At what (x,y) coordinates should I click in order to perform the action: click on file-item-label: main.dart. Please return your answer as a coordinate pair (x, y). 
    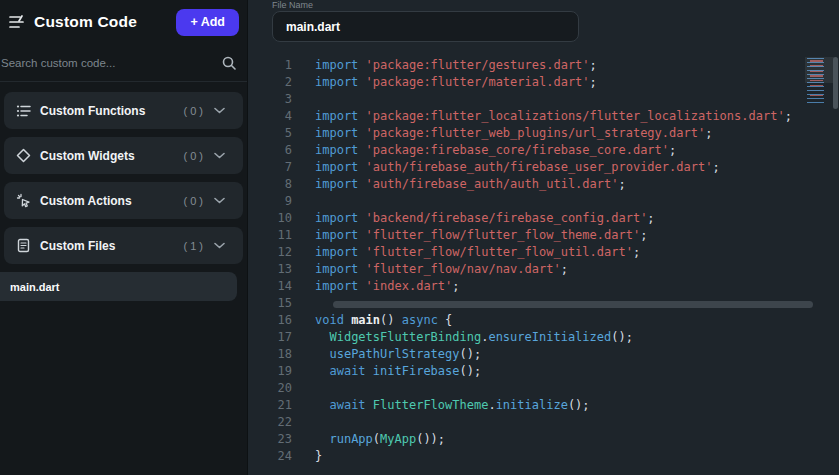
    Looking at the image, I should click on (35, 287).